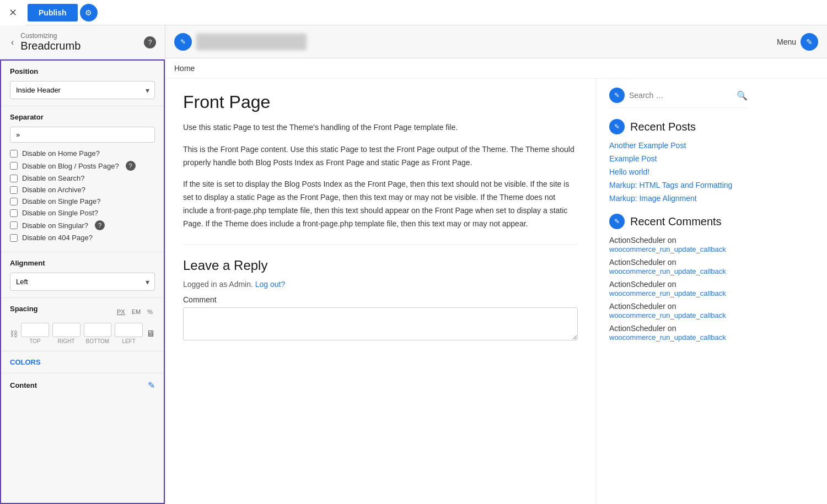 The width and height of the screenshot is (827, 504). What do you see at coordinates (14, 178) in the screenshot?
I see `checkbox-search-input` at bounding box center [14, 178].